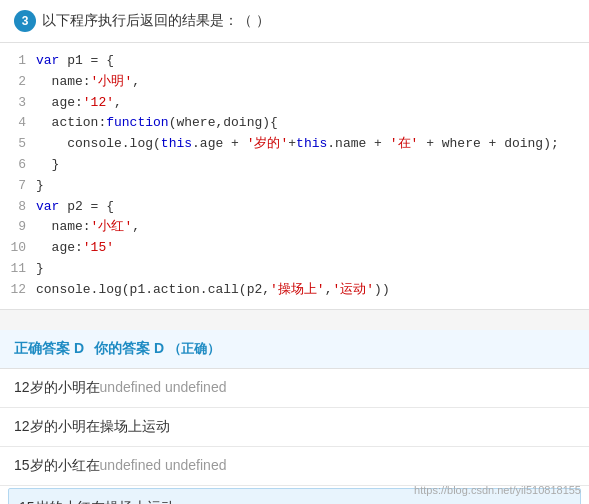 Image resolution: width=589 pixels, height=504 pixels. What do you see at coordinates (75, 62) in the screenshot?
I see `line-code-1: var p1 = {` at bounding box center [75, 62].